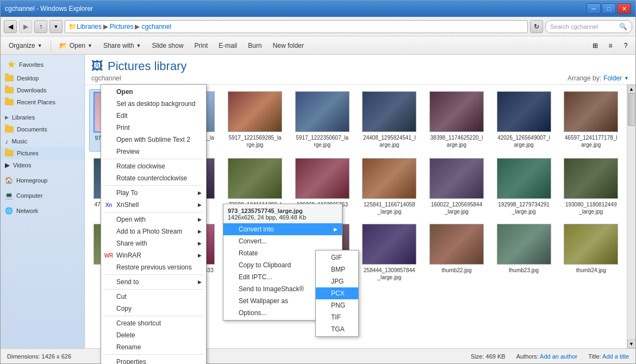 Image resolution: width=636 pixels, height=364 pixels. I want to click on file-item-5: 38398_1174625220_large.jpg, so click(457, 121).